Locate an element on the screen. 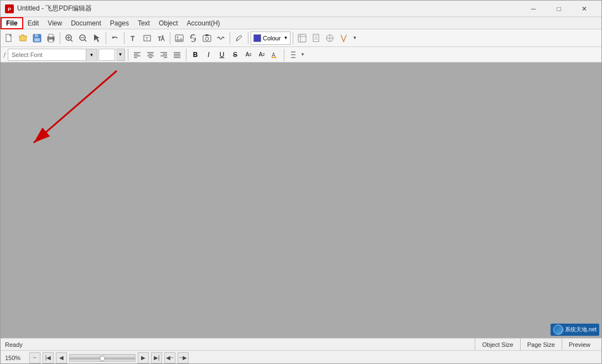 This screenshot has height=364, width=602. align-left-button is located at coordinates (137, 55).